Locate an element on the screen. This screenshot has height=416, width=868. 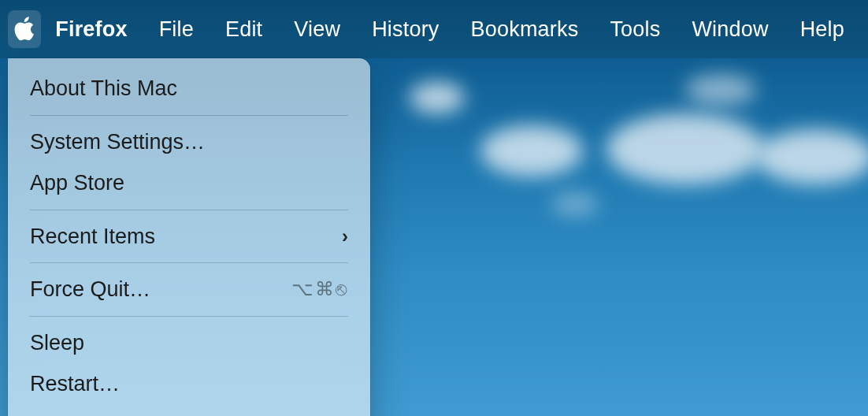
menu-item-recent-items: Recent Items › is located at coordinates (189, 236).